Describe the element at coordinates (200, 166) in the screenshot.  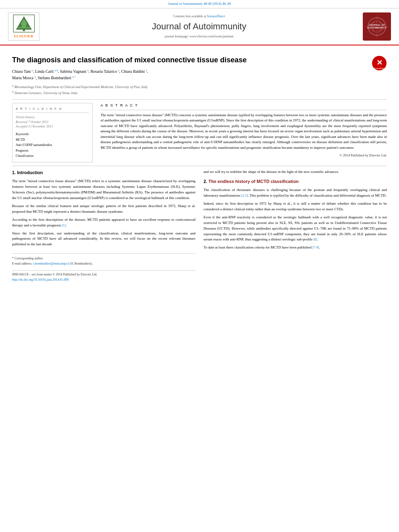
I see `body-divider` at that location.